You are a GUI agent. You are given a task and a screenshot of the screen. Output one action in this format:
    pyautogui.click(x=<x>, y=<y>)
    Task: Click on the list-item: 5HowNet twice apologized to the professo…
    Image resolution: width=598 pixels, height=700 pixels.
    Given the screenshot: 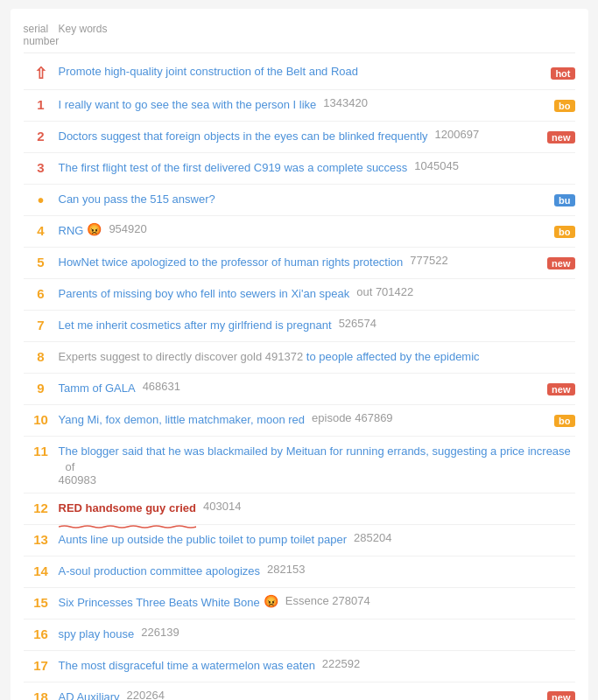 What is the action you would take?
    pyautogui.click(x=299, y=263)
    